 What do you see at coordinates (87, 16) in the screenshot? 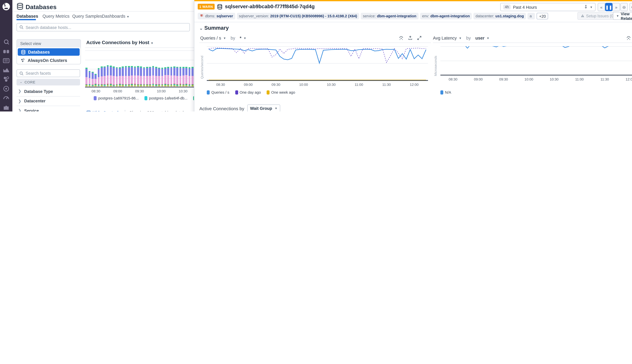
I see `tab-query-samples: Query Samples` at bounding box center [87, 16].